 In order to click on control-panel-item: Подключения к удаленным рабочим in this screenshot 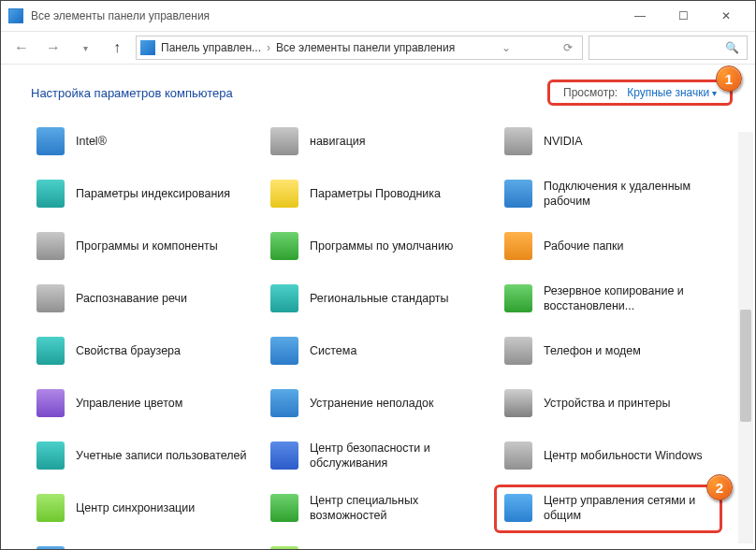, I will do `click(611, 194)`.